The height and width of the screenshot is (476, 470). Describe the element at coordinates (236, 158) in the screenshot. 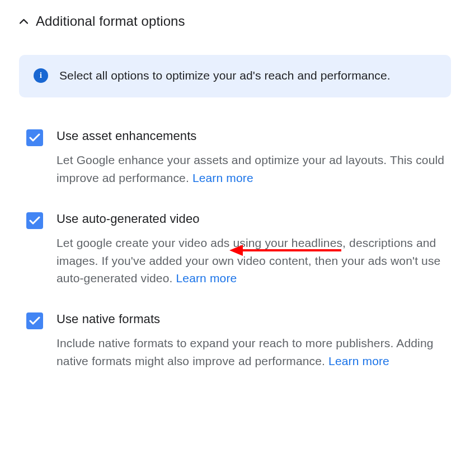

I see `option-asset-enhancements: Use asset enhancements Let Google enhanc…` at that location.